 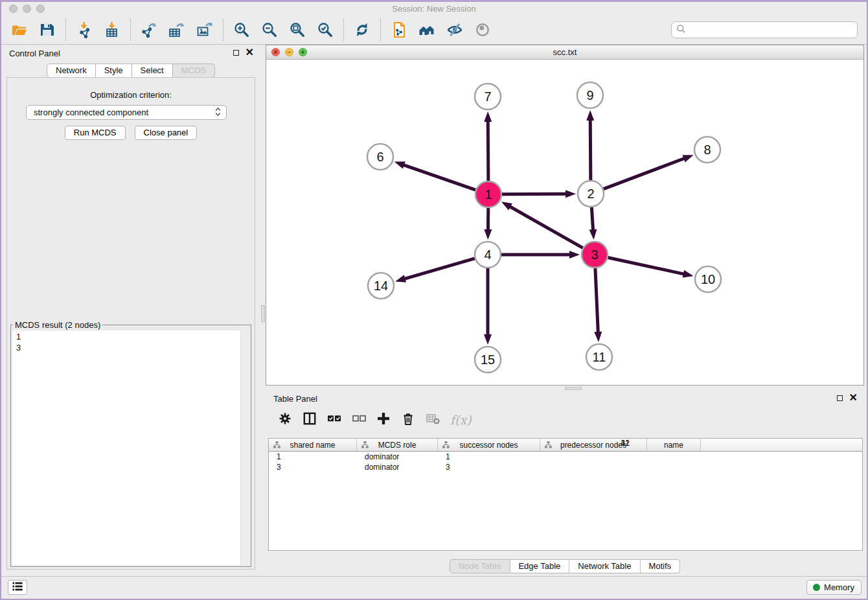 I want to click on graph-node-label-9: 9, so click(x=589, y=95).